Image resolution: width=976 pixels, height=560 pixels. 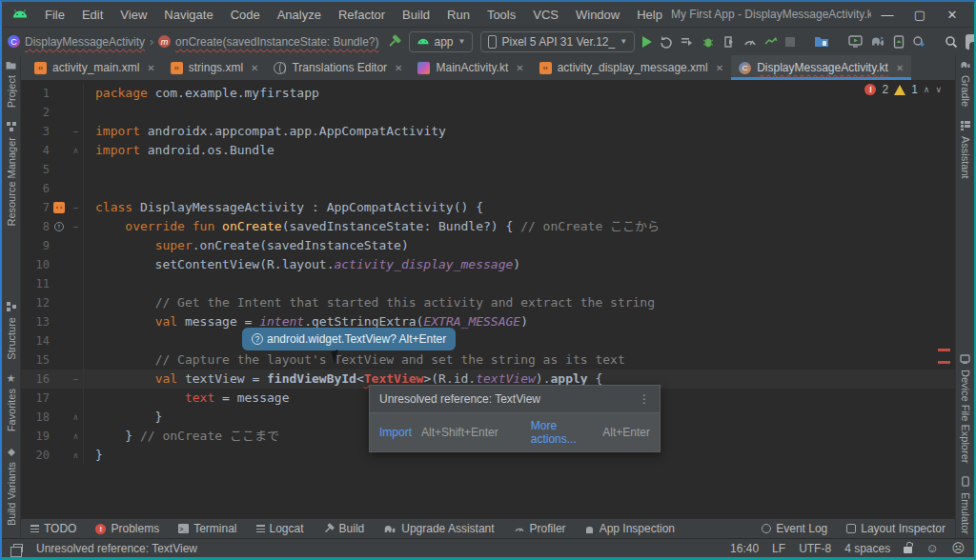 What do you see at coordinates (795, 529) in the screenshot?
I see `event-log-button: Event Log` at bounding box center [795, 529].